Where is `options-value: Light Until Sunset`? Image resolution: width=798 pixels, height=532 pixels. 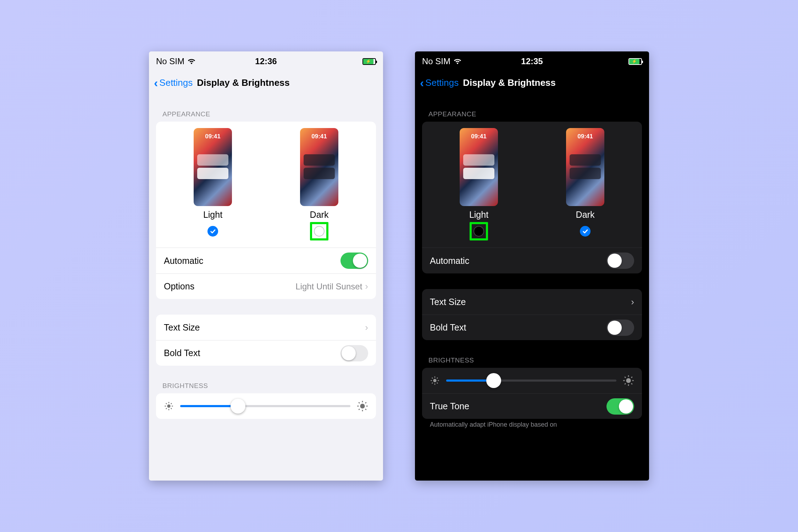
options-value: Light Until Sunset is located at coordinates (329, 287).